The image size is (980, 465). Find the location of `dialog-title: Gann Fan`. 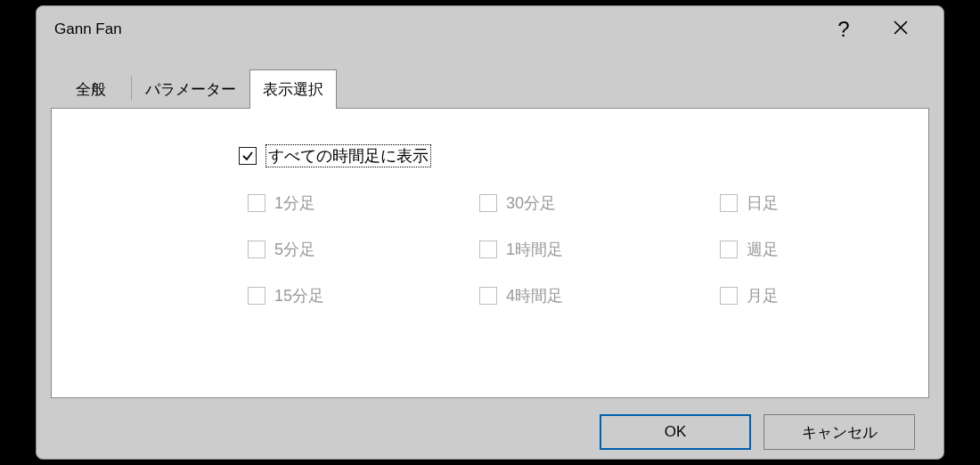

dialog-title: Gann Fan is located at coordinates (435, 29).